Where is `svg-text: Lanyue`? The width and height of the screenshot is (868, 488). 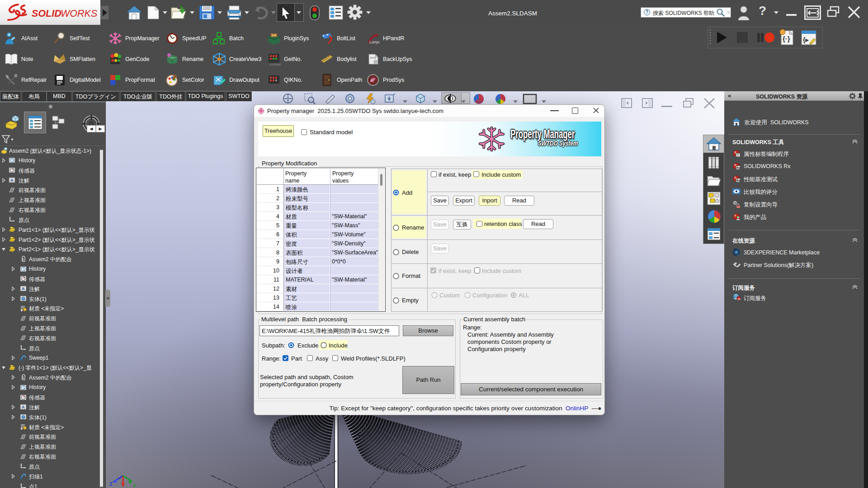 svg-text: Lanyue is located at coordinates (374, 42).